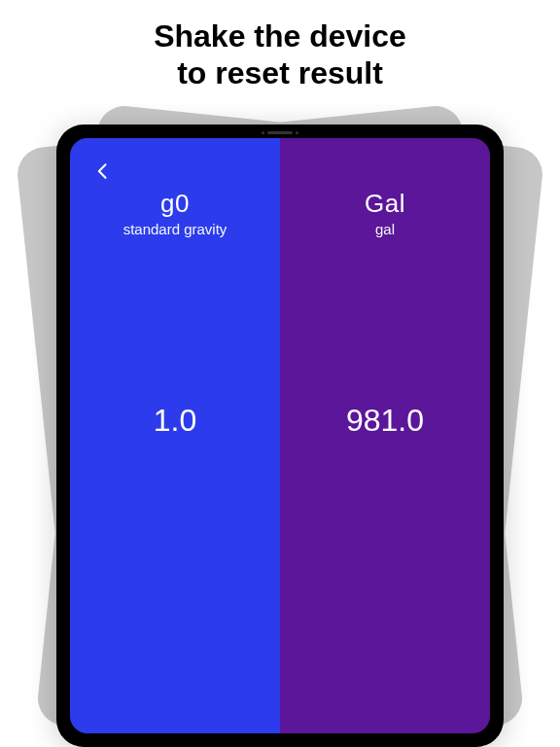  Describe the element at coordinates (103, 171) in the screenshot. I see `back-button` at that location.